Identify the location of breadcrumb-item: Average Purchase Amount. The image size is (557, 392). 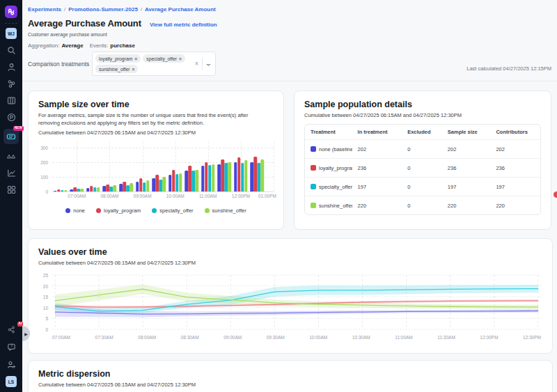
(180, 10).